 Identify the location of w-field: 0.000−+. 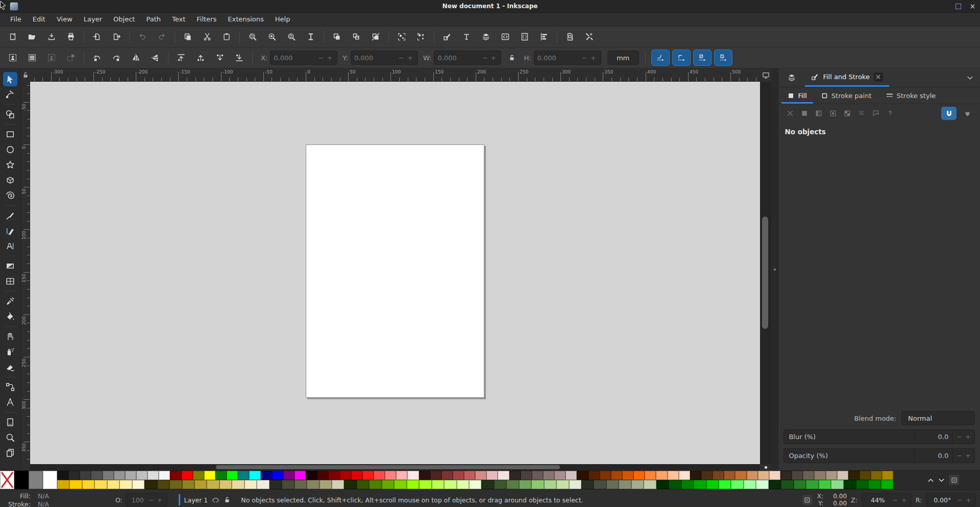
(468, 58).